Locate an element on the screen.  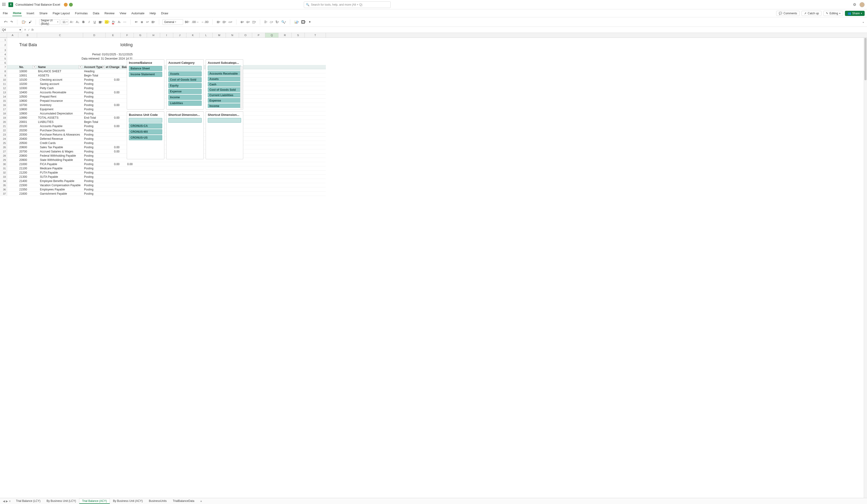
row-header: 25 is located at coordinates (3, 143).